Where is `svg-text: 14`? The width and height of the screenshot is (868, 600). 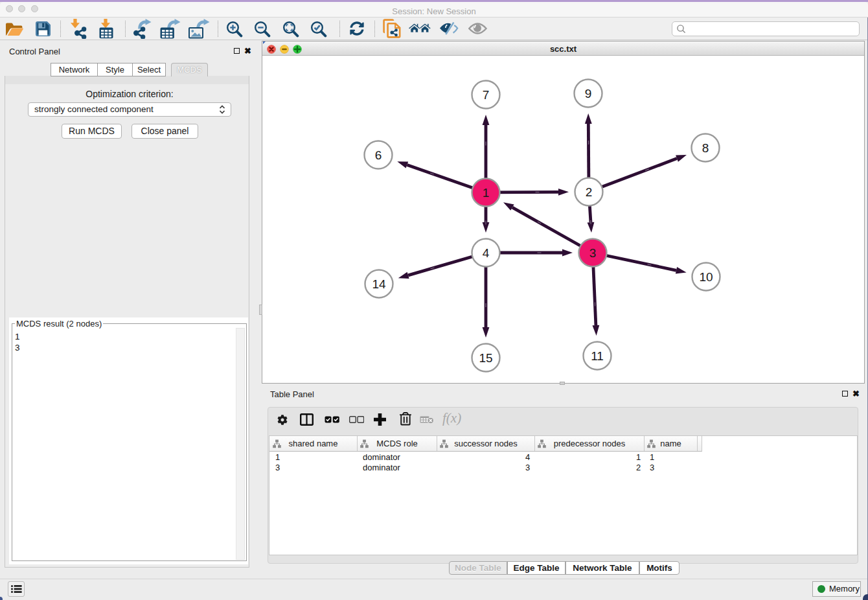 svg-text: 14 is located at coordinates (379, 284).